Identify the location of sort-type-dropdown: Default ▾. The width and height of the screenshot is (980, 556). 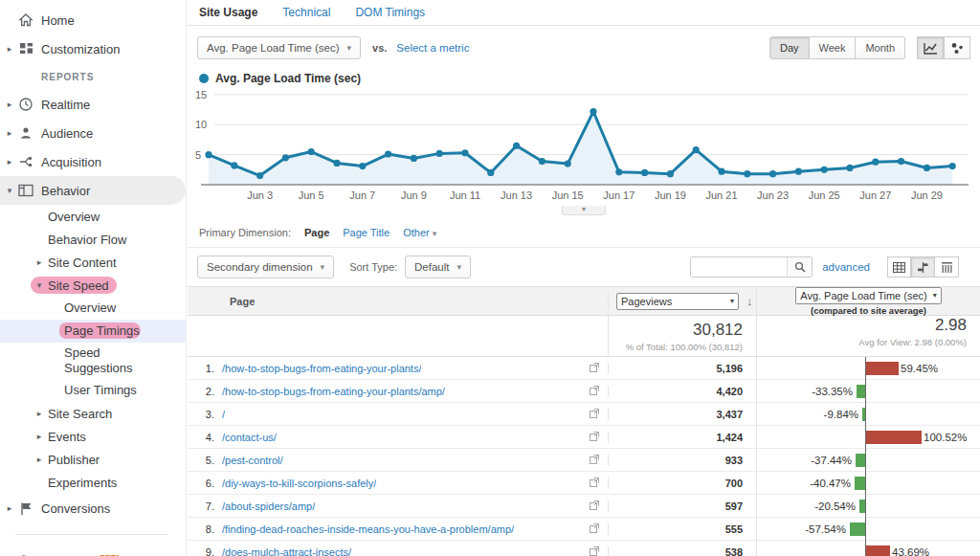
(438, 267).